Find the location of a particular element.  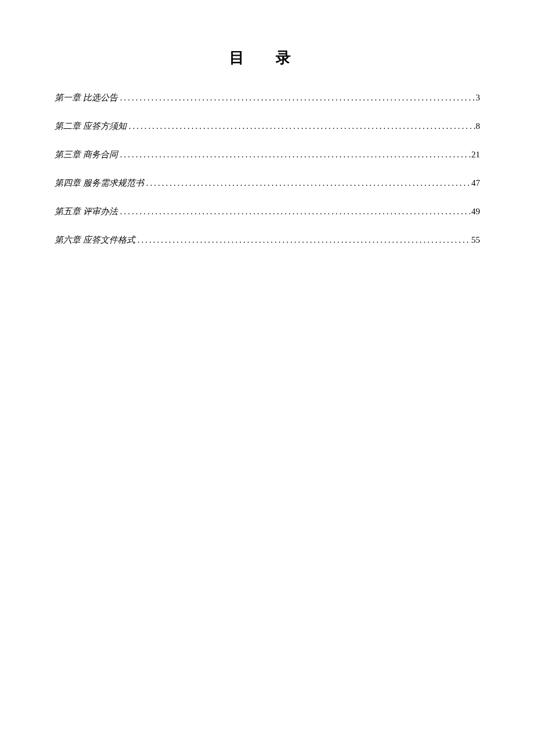

toc-entry-label: 第二章 应答方须知 is located at coordinates (91, 127).